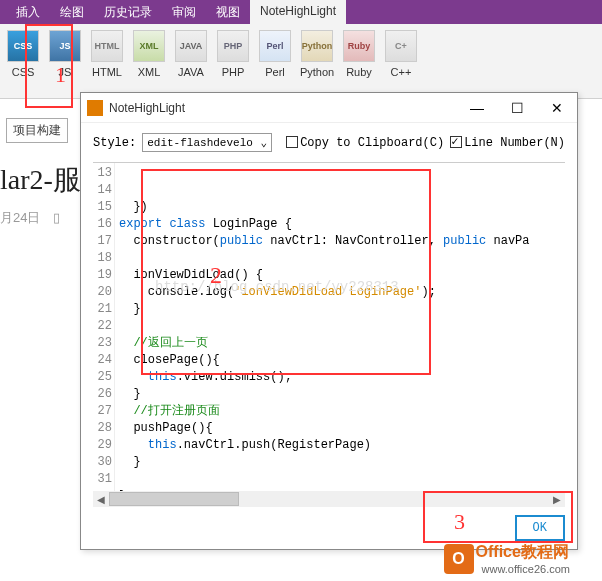  I want to click on btn-html: HTMLHTML, so click(107, 61).